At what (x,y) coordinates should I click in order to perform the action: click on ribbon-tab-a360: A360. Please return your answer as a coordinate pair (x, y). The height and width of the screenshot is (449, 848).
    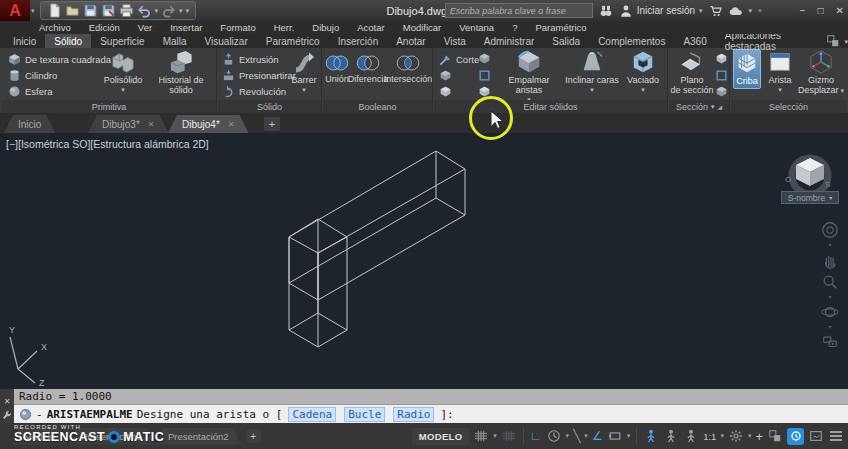
    Looking at the image, I should click on (694, 41).